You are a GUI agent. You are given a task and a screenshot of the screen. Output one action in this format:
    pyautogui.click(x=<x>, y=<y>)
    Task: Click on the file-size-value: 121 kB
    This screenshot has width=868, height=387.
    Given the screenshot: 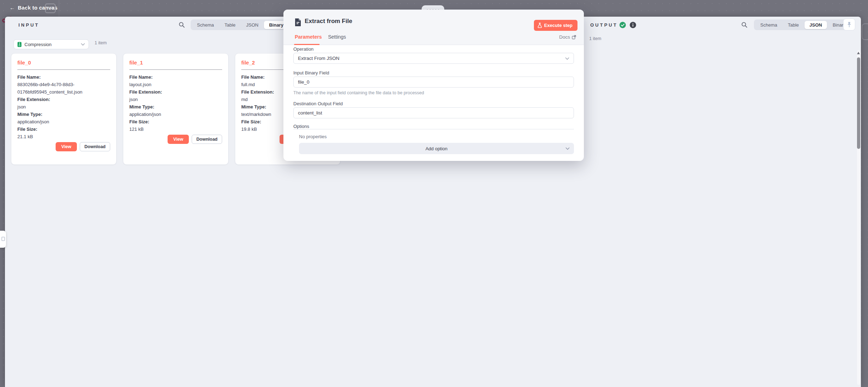 What is the action you would take?
    pyautogui.click(x=136, y=129)
    